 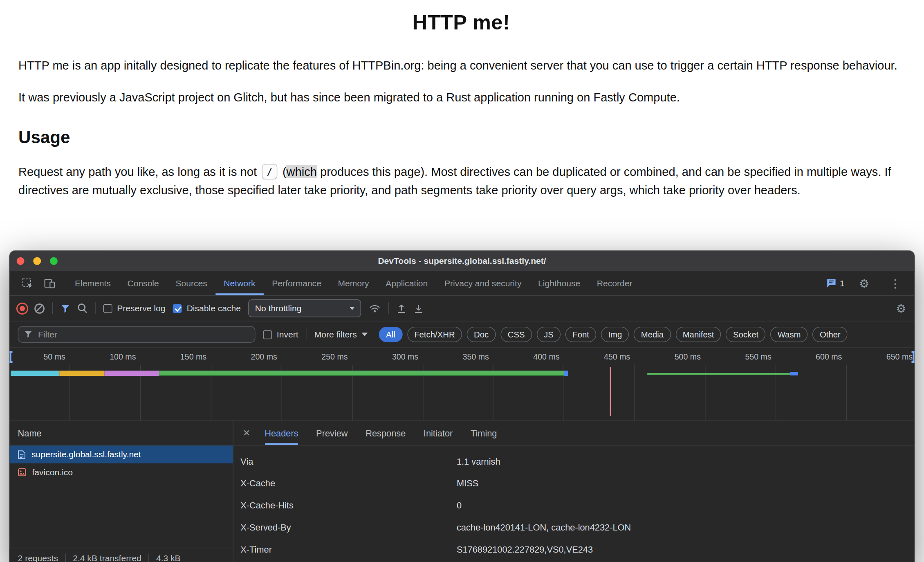 I want to click on filter-chip-wasm: Wasm, so click(x=789, y=335).